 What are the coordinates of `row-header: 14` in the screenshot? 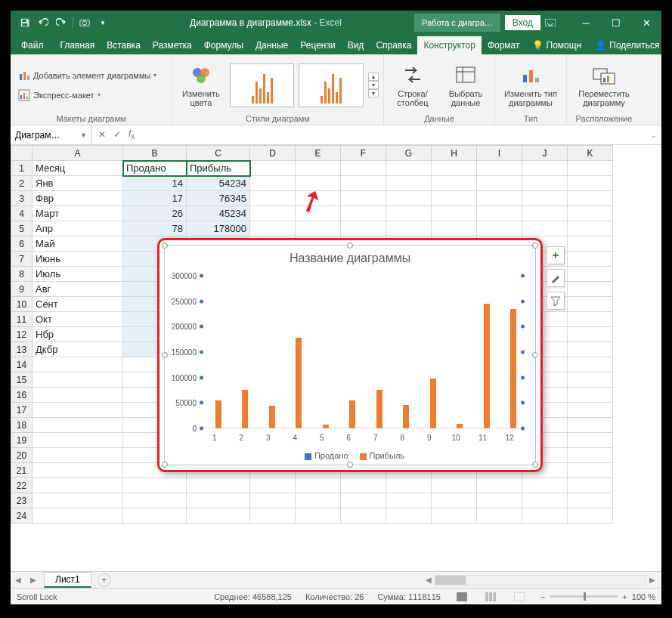 It's located at (22, 365).